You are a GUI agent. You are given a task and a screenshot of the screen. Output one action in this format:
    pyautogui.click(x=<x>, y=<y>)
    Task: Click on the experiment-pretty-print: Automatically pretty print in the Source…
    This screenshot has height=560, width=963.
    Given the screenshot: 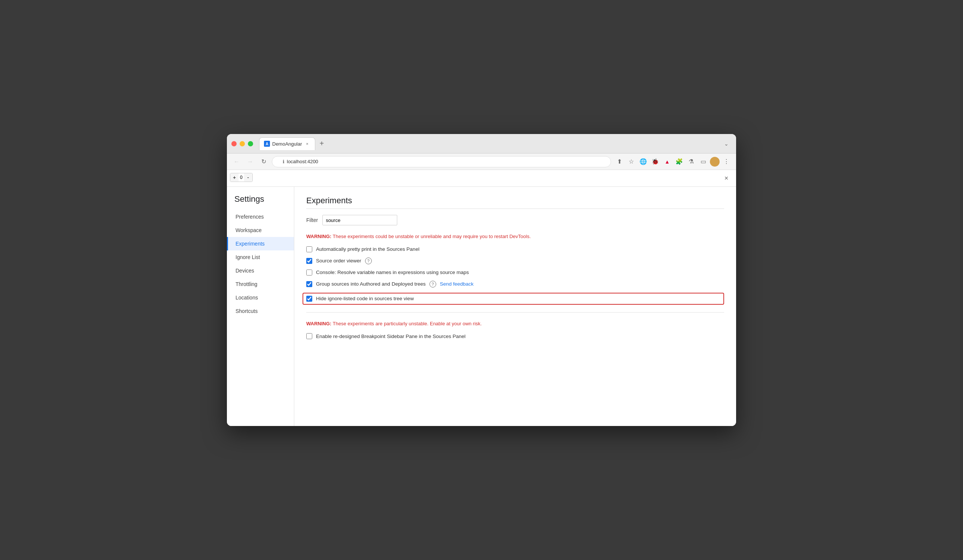 What is the action you would take?
    pyautogui.click(x=515, y=249)
    